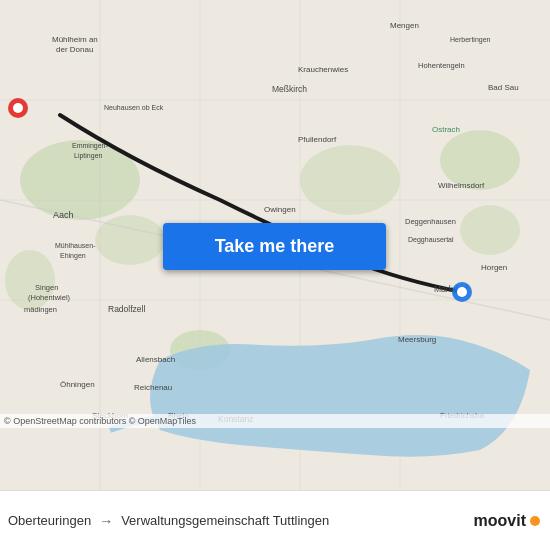  What do you see at coordinates (494, 268) in the screenshot?
I see `svg-text: Horgen` at bounding box center [494, 268].